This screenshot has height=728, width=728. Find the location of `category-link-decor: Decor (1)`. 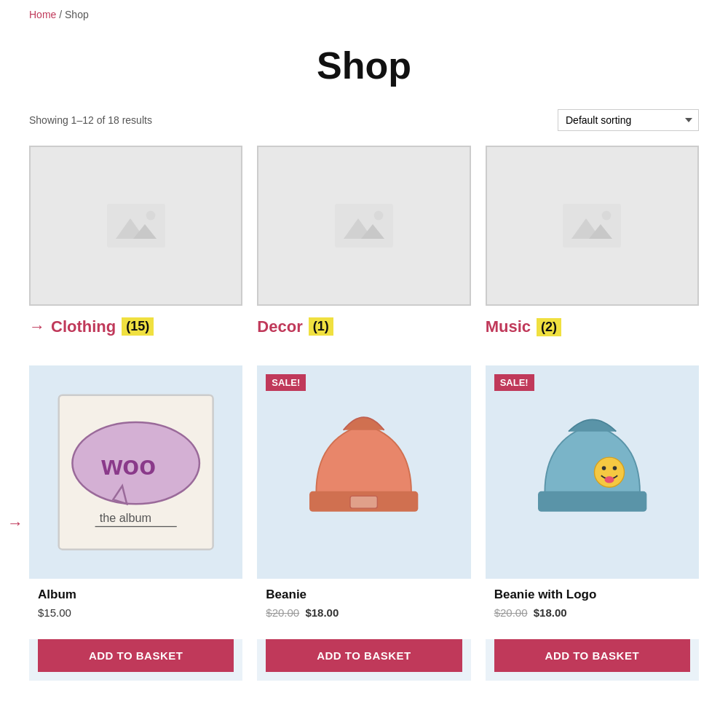

category-link-decor: Decor (1) is located at coordinates (295, 327).